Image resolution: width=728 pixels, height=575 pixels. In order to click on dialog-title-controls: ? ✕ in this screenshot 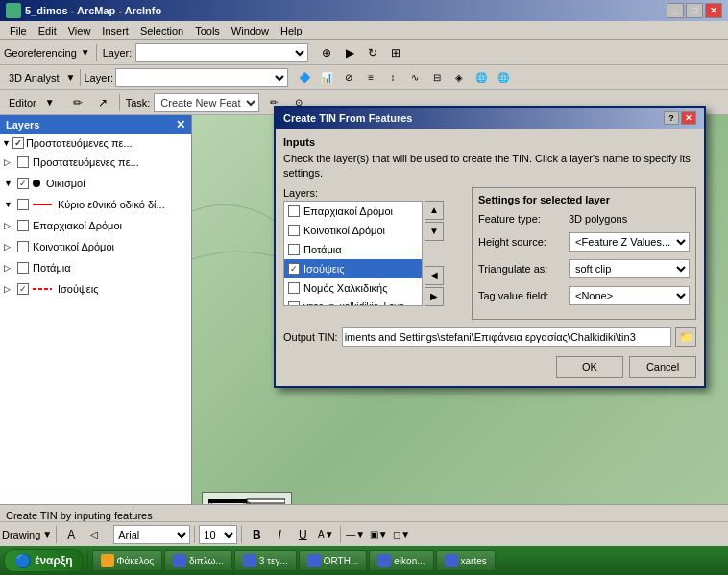, I will do `click(680, 118)`.